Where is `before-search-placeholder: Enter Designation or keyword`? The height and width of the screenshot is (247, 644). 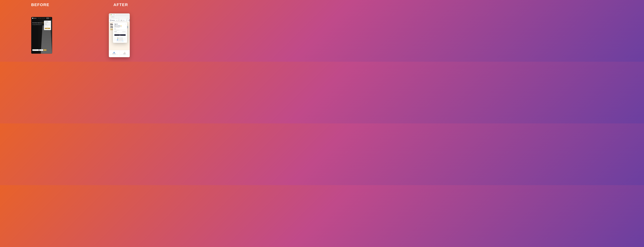
before-search-placeholder: Enter Designation or keyword is located at coordinates (36, 50).